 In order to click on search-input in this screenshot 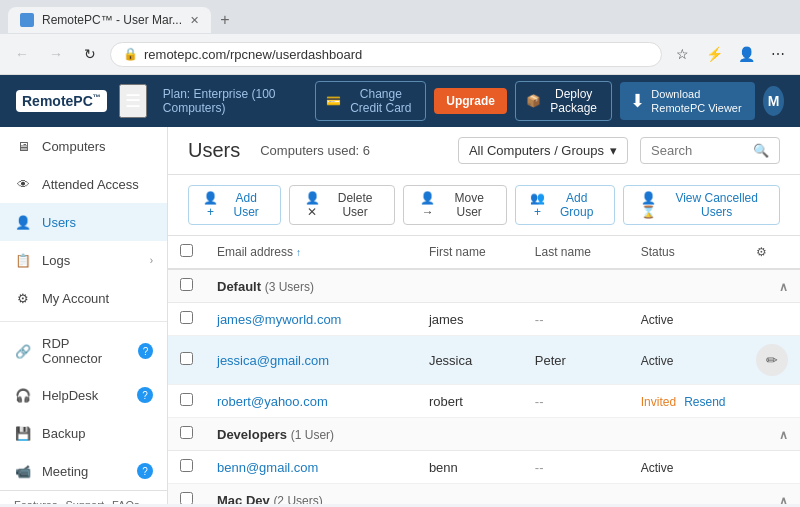, I will do `click(699, 150)`.